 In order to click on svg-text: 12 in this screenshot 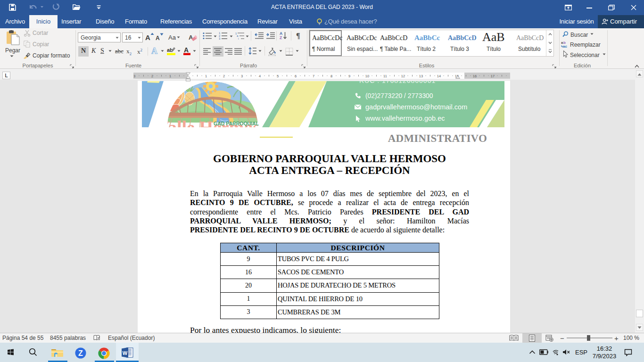, I will do `click(403, 76)`.